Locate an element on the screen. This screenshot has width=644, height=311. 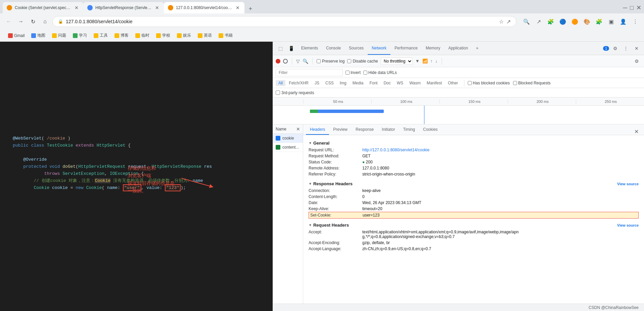
filter-js: JS is located at coordinates (317, 83).